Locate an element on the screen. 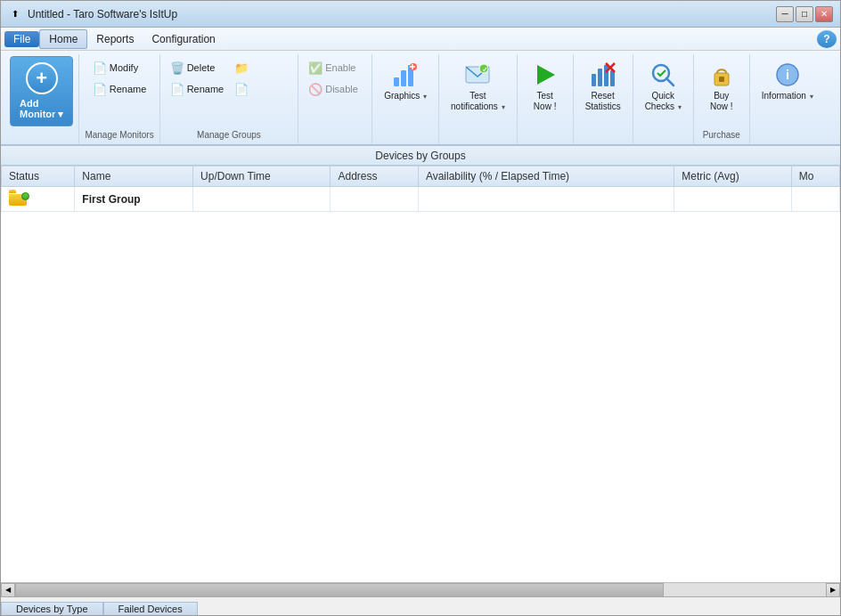  delete-button: 🗑️ Delete is located at coordinates (198, 68).